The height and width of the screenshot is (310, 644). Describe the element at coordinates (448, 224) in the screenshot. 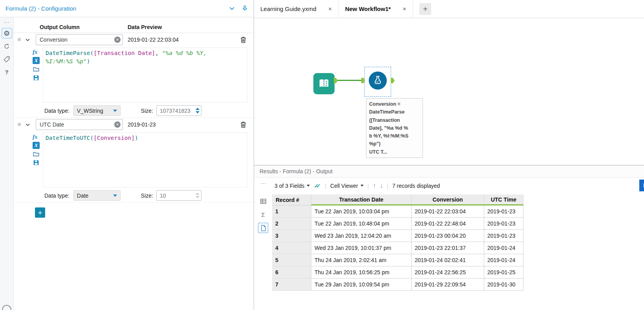

I see `data-cell: 2019-01-22 22:48:04` at that location.